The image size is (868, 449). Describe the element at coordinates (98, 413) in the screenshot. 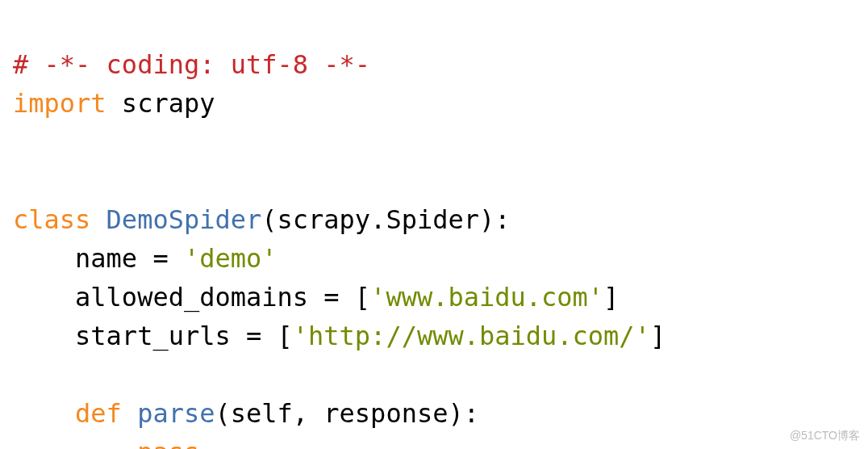

I see `keyword-def: def` at that location.